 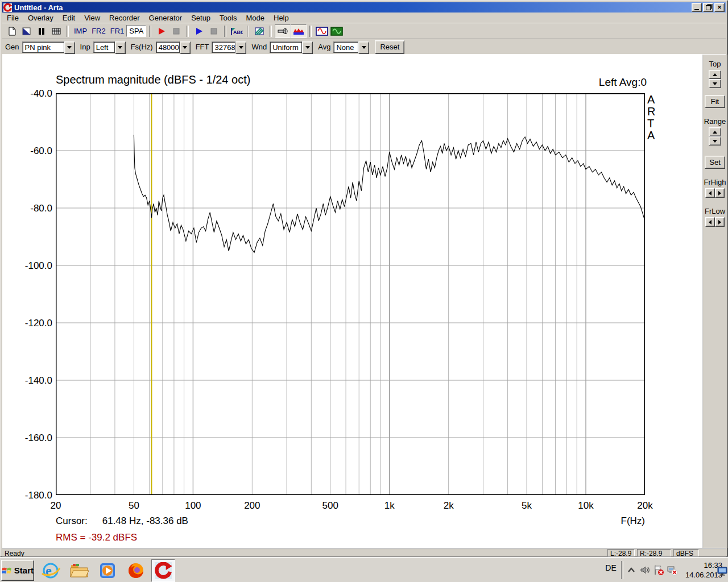 I want to click on y-axis-tick: -120.0, so click(x=31, y=323).